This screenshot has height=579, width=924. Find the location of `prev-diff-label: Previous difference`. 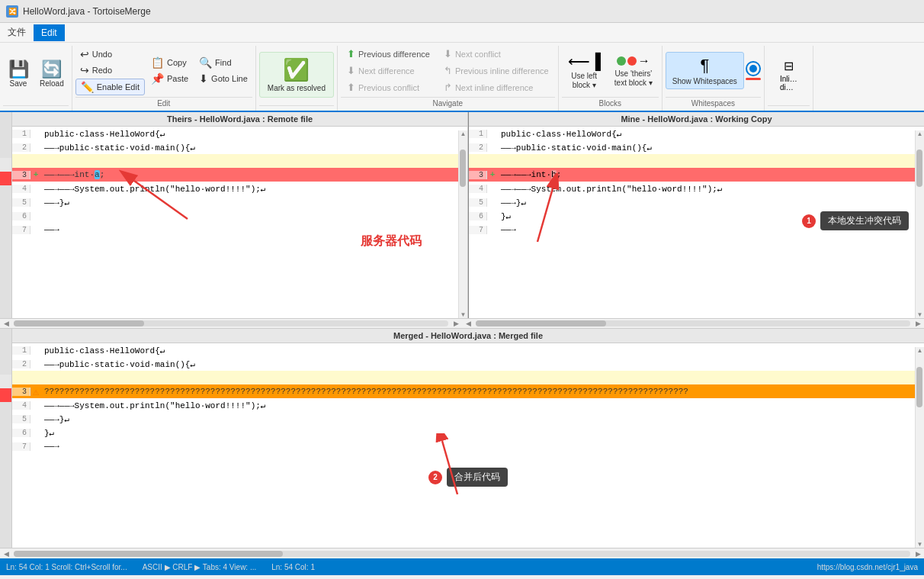

prev-diff-label: Previous difference is located at coordinates (394, 54).